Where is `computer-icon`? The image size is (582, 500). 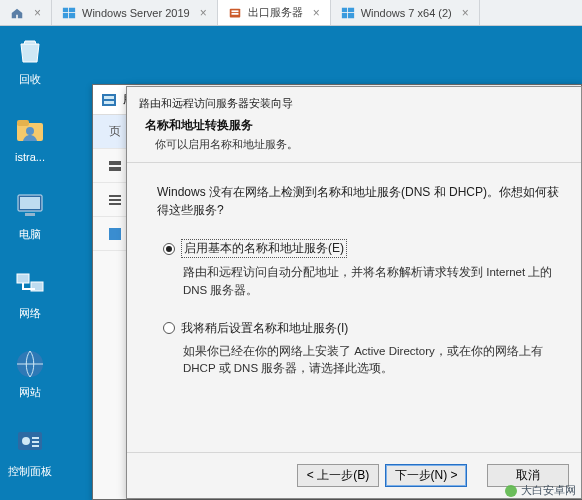
computer-icon is located at coordinates (30, 206).